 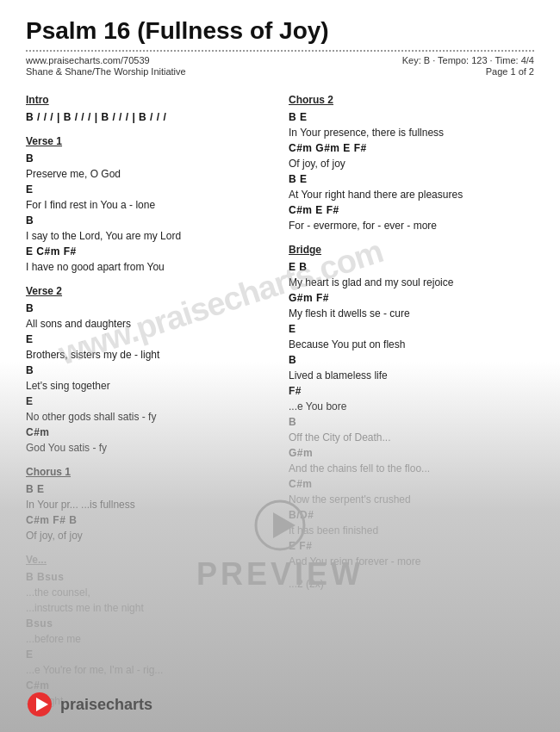 What do you see at coordinates (280, 65) in the screenshot?
I see `meta-row: www.praisecharts.com/70539 Shane & Shane…` at bounding box center [280, 65].